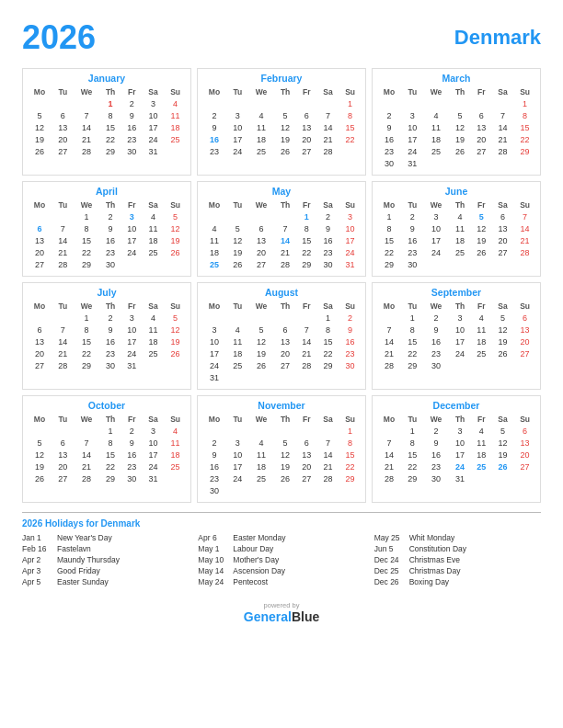 The width and height of the screenshot is (563, 728). What do you see at coordinates (107, 121) in the screenshot?
I see `cal-table-january: MoTuWeThFrSaSu12345678910111213141516171…` at bounding box center [107, 121].